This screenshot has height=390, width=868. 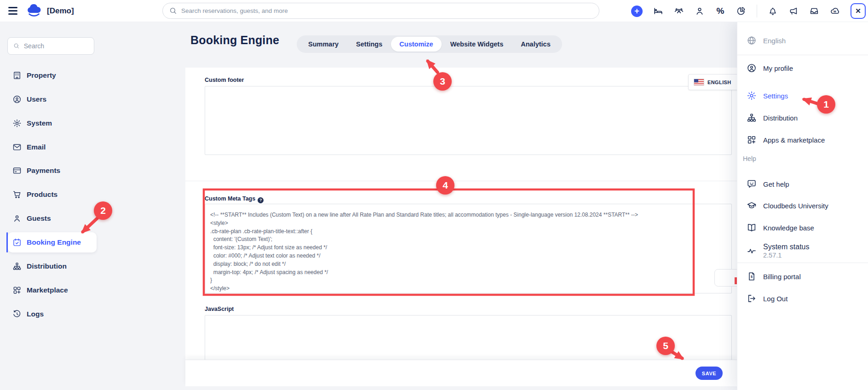 I want to click on invoice-icon: $, so click(x=752, y=276).